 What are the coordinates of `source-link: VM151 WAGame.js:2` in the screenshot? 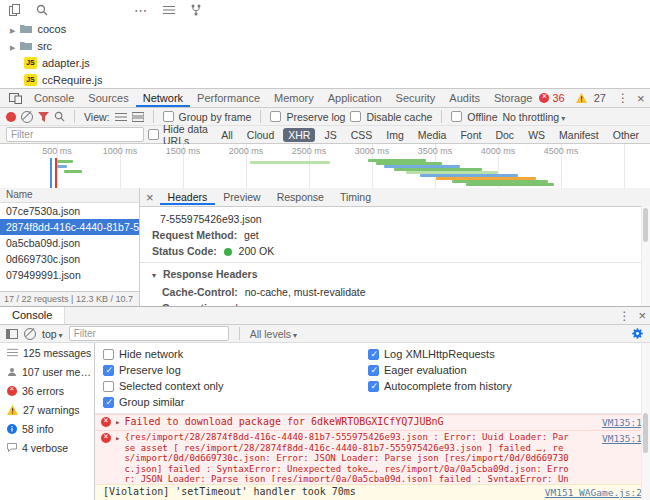 It's located at (594, 493).